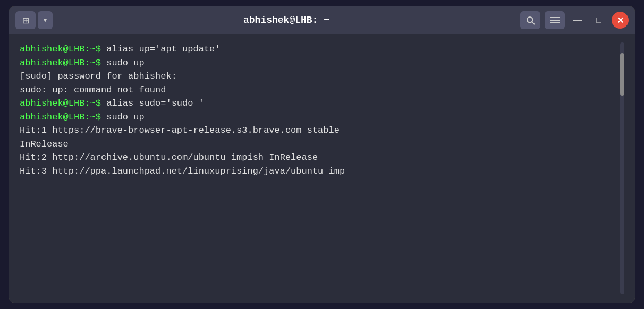 The width and height of the screenshot is (644, 309). I want to click on terminal-line: Hit:1 https://brave-browser-apt-release.…, so click(319, 131).